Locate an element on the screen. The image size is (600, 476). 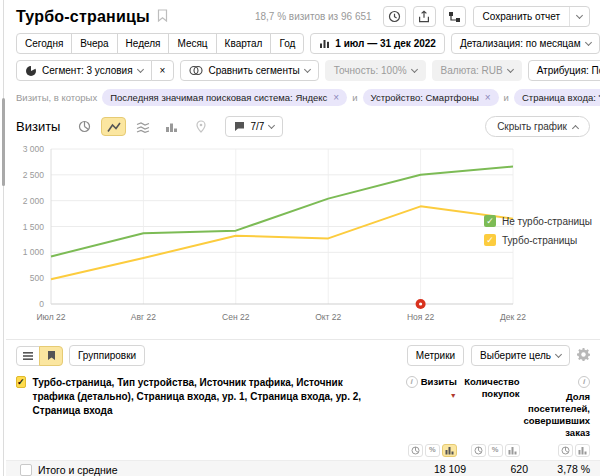
hide-chart-button: Скрыть график is located at coordinates (538, 126).